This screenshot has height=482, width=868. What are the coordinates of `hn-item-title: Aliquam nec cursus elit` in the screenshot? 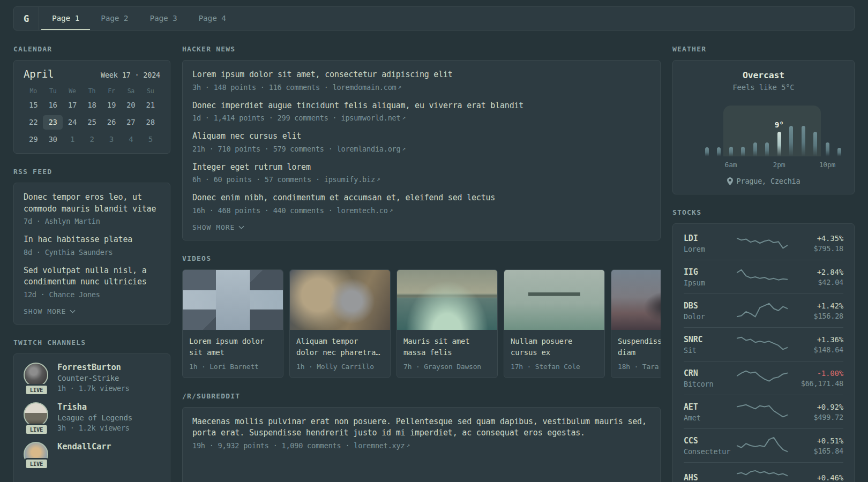 It's located at (421, 137).